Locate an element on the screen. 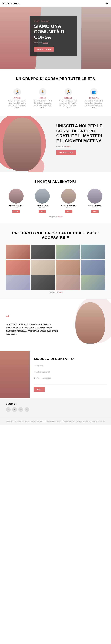 Image resolution: width=111 pixels, height=644 pixels. hero-cta-button: UNISCITI A NOI is located at coordinates (44, 49).